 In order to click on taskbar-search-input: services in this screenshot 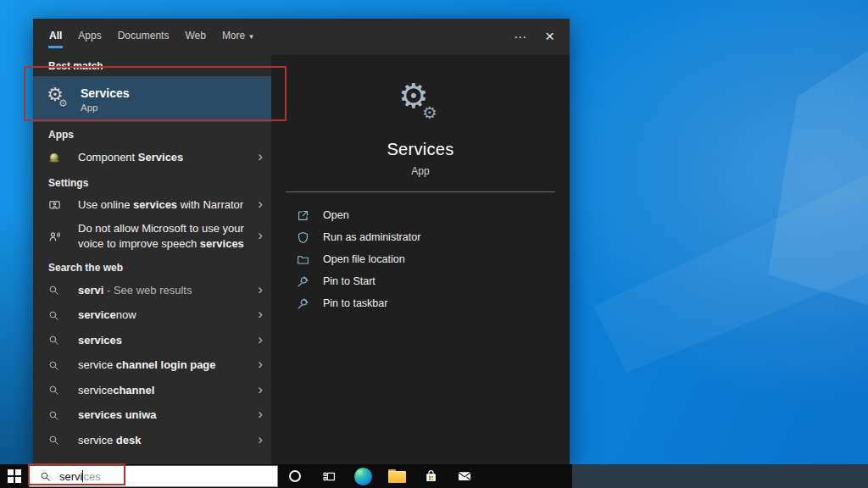, I will do `click(153, 476)`.